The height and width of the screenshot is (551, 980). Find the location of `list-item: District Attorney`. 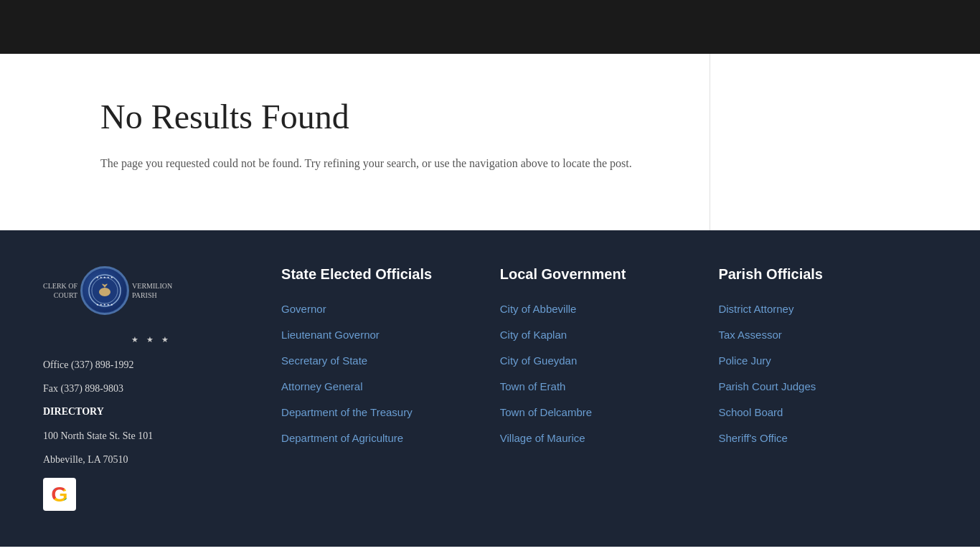

list-item: District Attorney is located at coordinates (816, 309).